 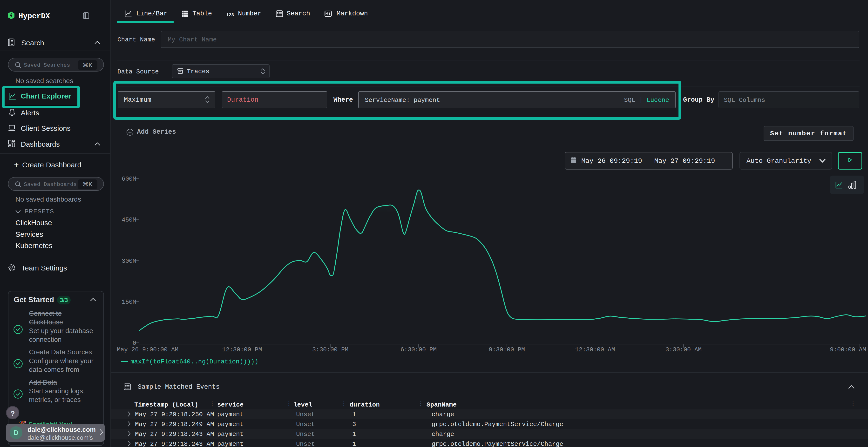 What do you see at coordinates (595, 350) in the screenshot?
I see `svg-text: 12:30:00 AM` at bounding box center [595, 350].